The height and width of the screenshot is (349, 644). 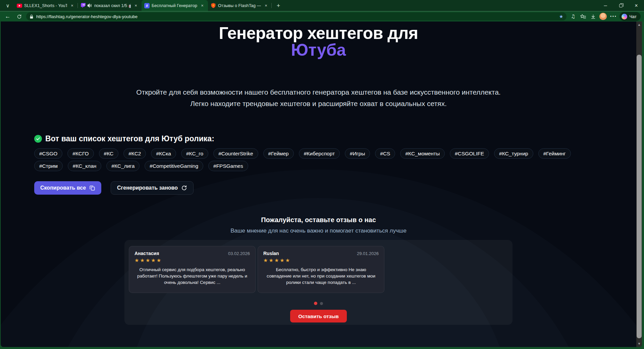 I want to click on minimize-button: ─, so click(x=605, y=5).